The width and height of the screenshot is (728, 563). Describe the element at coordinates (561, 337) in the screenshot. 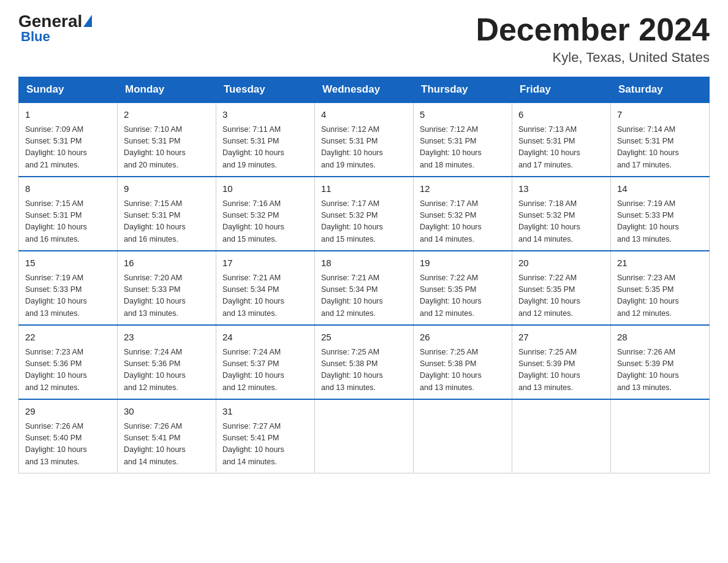

I see `day-number: 27` at that location.